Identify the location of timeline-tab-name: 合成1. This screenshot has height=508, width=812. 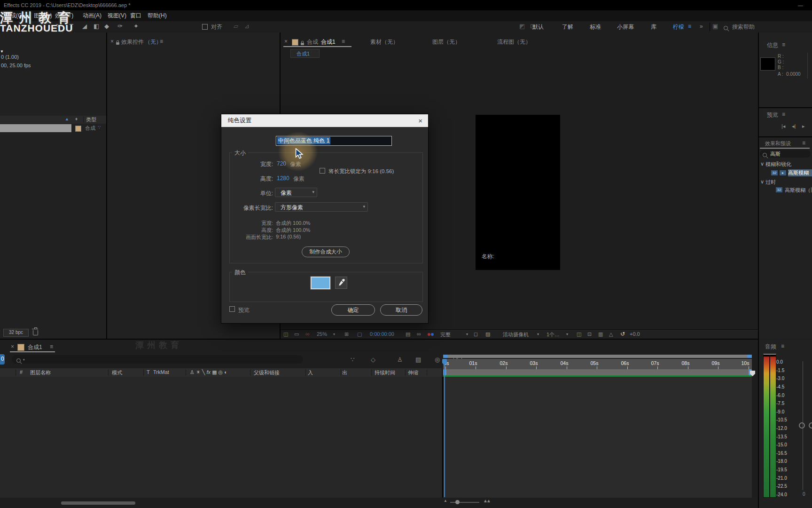
(35, 347).